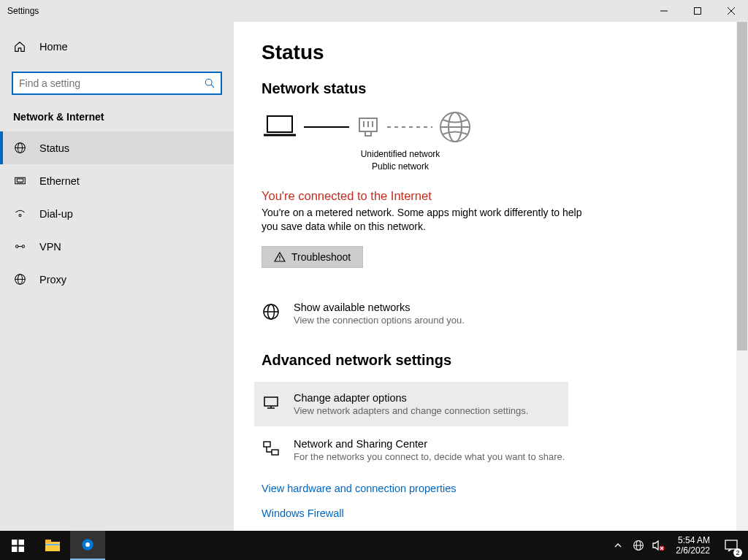 This screenshot has width=748, height=560. I want to click on ethernet-port-icon, so click(368, 127).